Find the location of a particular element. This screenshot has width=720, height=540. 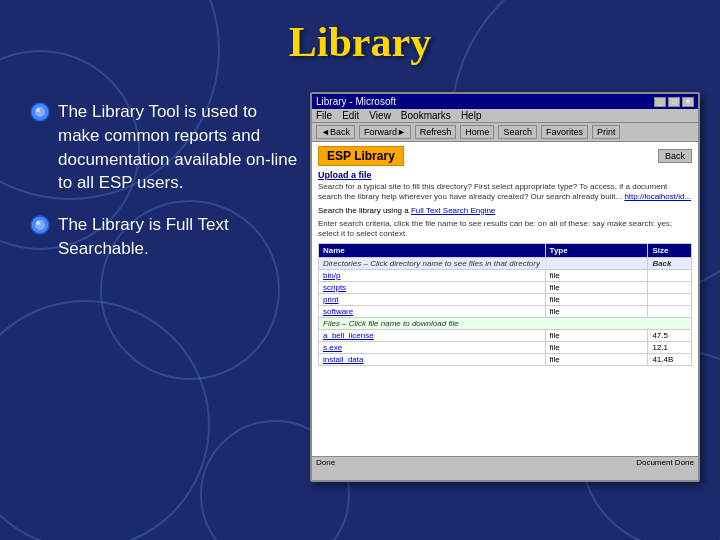

dir-link-4: software is located at coordinates (432, 311).